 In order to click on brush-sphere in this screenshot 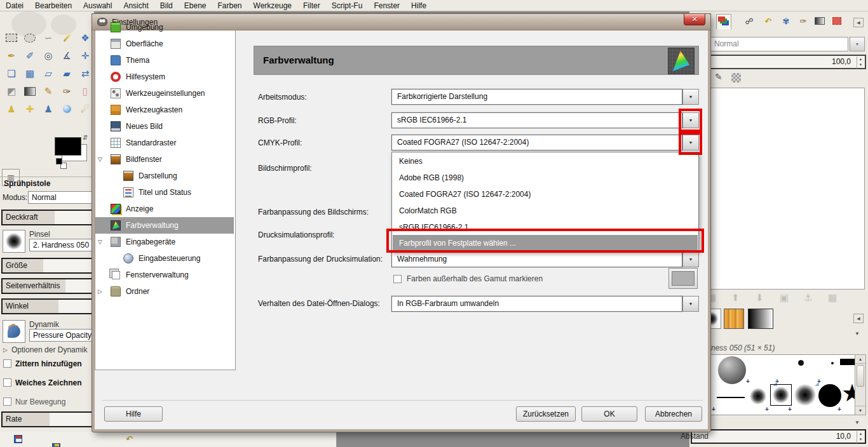, I will do `click(732, 370)`.